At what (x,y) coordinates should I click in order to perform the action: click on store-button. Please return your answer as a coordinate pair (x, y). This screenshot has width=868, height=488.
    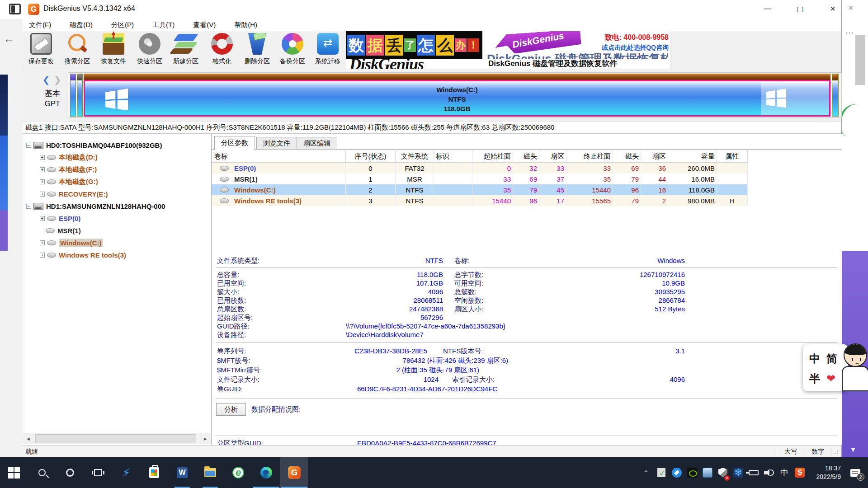
    Looking at the image, I should click on (154, 473).